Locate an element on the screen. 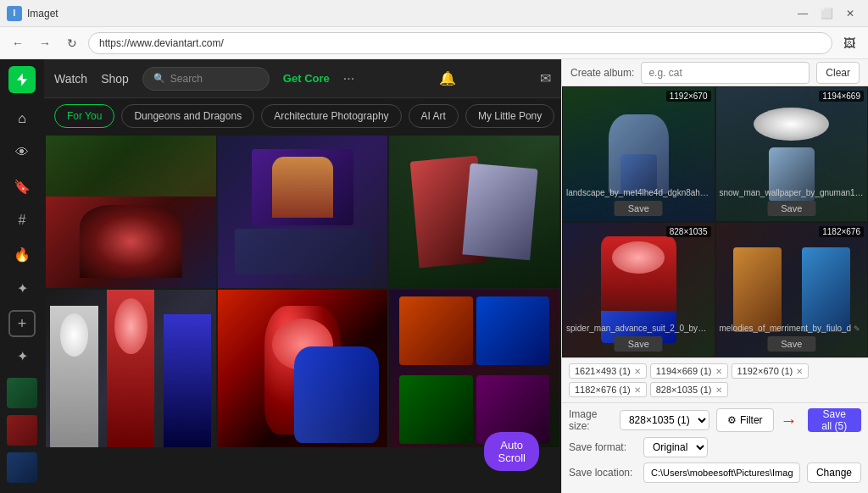  preview-name-4: melodies_of_merriment_by_fiulo_d ✎ is located at coordinates (792, 329).